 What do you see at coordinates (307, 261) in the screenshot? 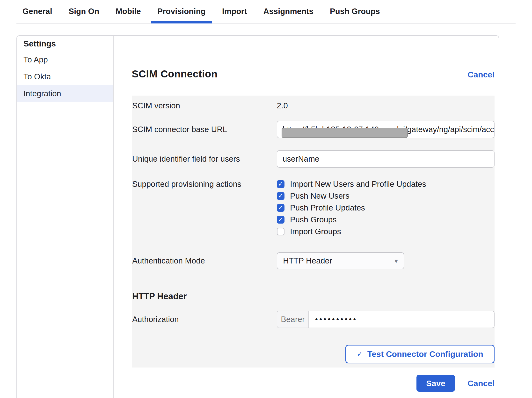
I see `auth-mode-selected-value: HTTP Header` at bounding box center [307, 261].